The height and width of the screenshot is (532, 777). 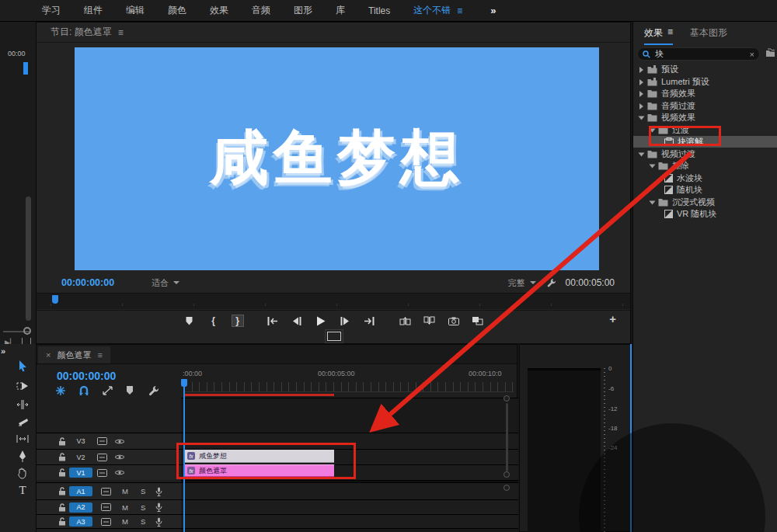 I want to click on safe-margins-button, so click(x=334, y=336).